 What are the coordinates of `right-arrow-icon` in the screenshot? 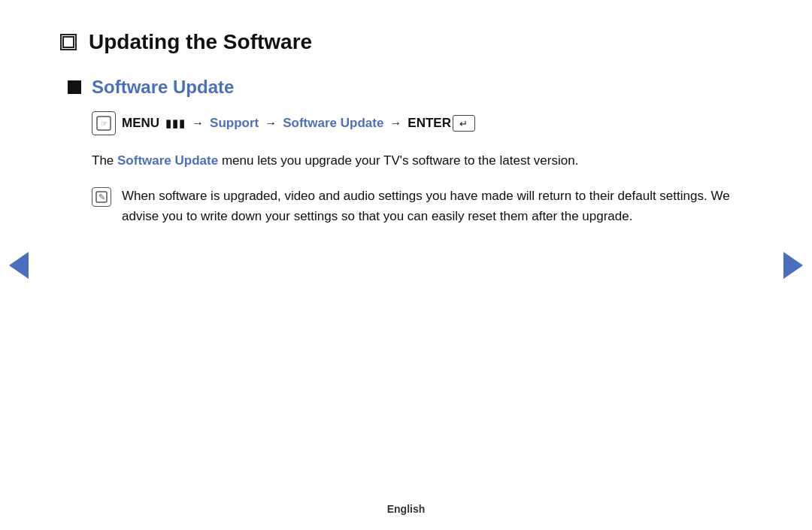 It's located at (793, 265).